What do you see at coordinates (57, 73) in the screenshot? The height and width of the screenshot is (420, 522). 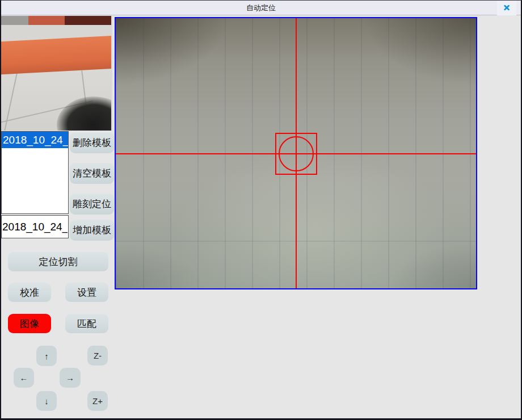 I see `template-preview-image` at bounding box center [57, 73].